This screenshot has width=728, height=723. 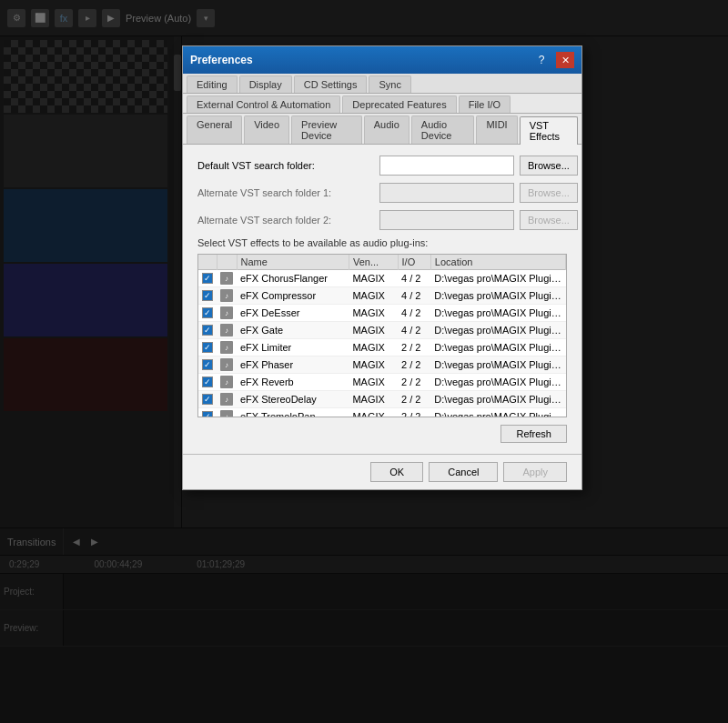 What do you see at coordinates (565, 60) in the screenshot?
I see `close-button: ✕` at bounding box center [565, 60].